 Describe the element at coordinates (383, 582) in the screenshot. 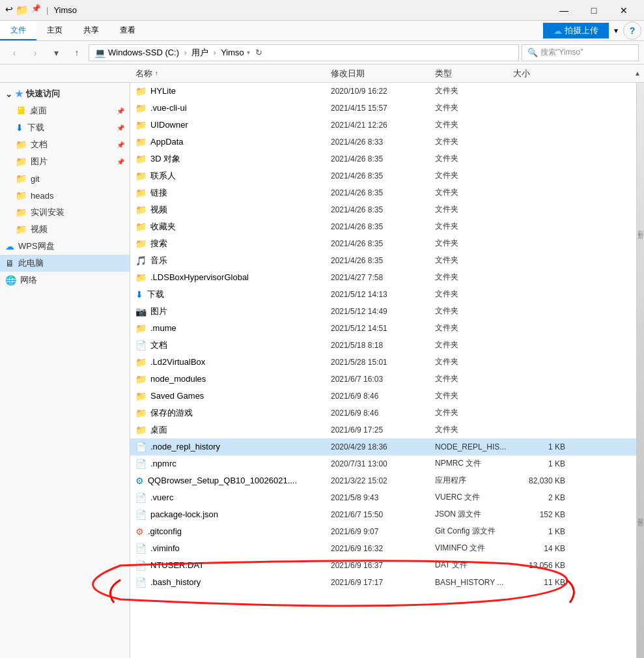

I see `table-row: 📄 .bash_history 2021/6/9 17:17 BASH_HIST…` at that location.